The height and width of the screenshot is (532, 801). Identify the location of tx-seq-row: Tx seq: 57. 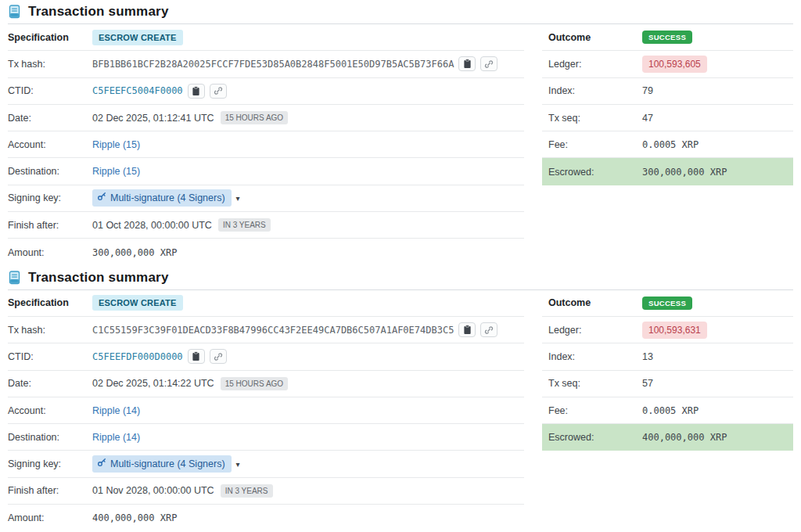
(668, 384).